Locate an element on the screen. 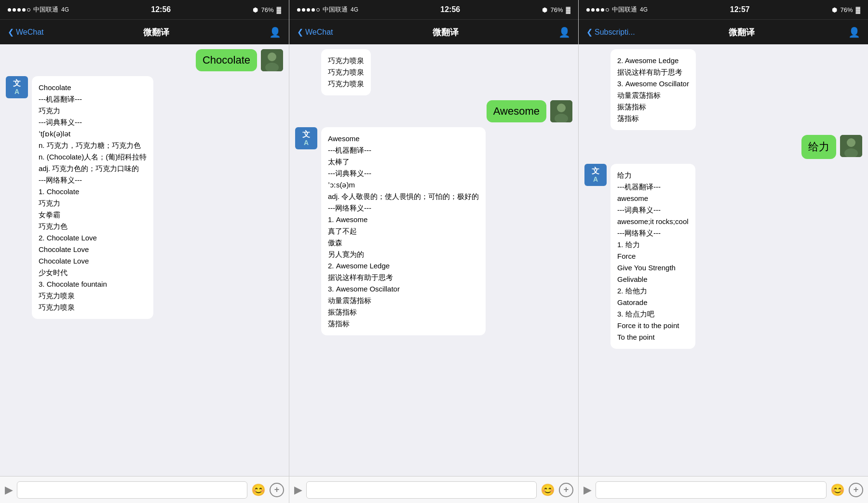 The height and width of the screenshot is (503, 868). time-label-3: 12:57 is located at coordinates (740, 10).